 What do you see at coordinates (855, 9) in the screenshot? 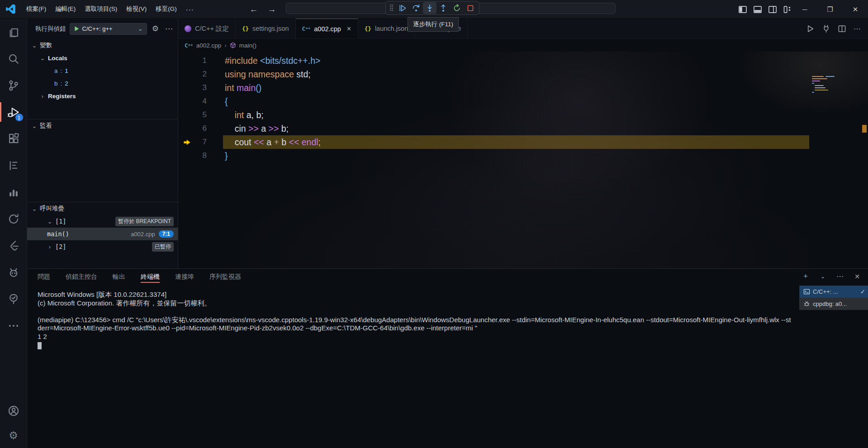
I see `close-window-icon: ✕` at bounding box center [855, 9].